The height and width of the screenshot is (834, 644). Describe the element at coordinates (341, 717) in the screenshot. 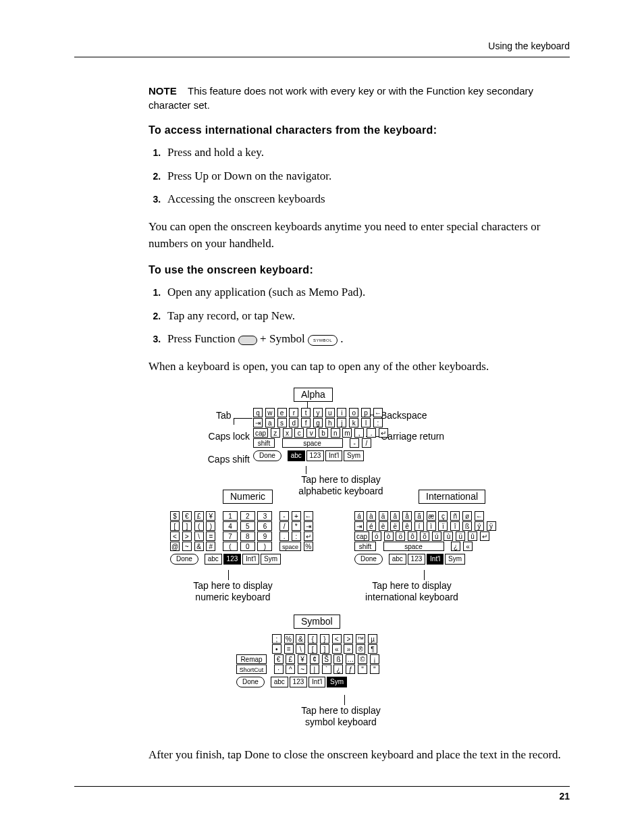

I see `caption-symbol: Tap here to displaysymbol keyboard` at that location.